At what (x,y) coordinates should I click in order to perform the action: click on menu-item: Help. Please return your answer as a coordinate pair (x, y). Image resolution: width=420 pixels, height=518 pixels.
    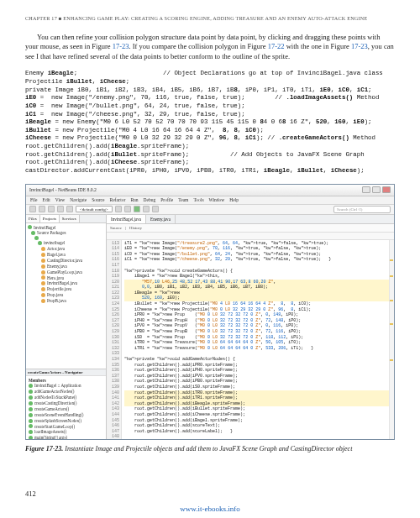
    Looking at the image, I should click on (234, 200).